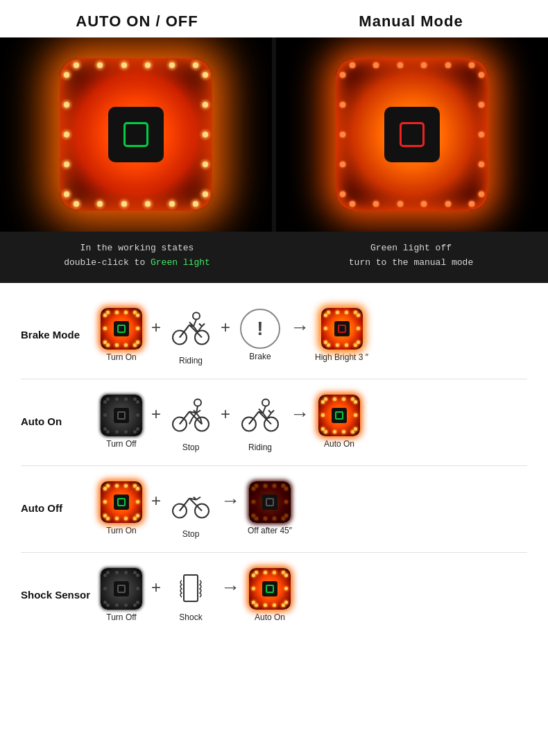  I want to click on mini-red-dot, so click(342, 329).